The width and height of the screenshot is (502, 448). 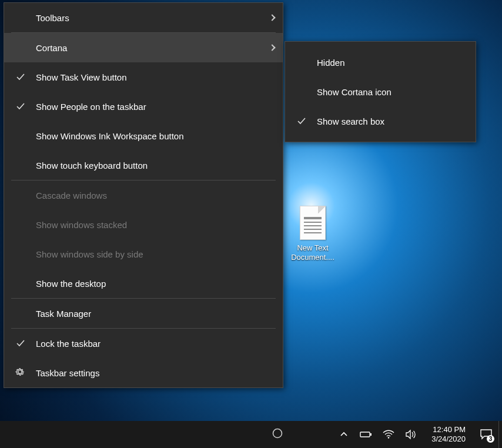 What do you see at coordinates (490, 439) in the screenshot?
I see `notification-badge: 3` at bounding box center [490, 439].